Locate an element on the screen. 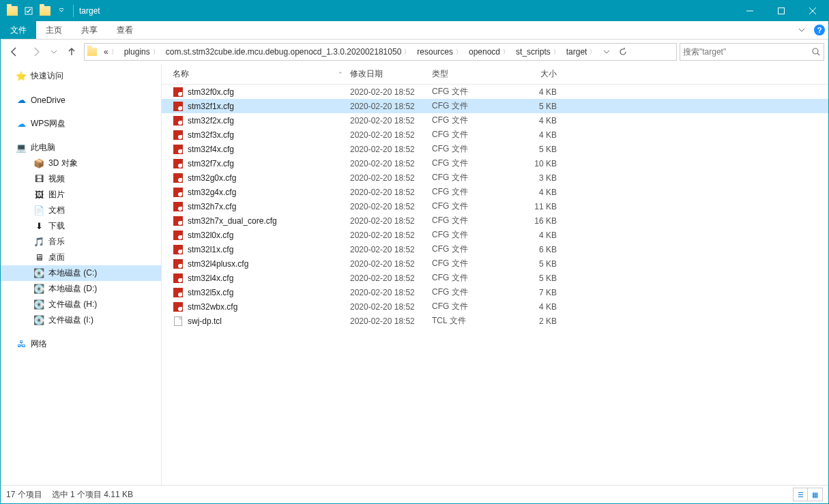  refresh-button is located at coordinates (623, 52).